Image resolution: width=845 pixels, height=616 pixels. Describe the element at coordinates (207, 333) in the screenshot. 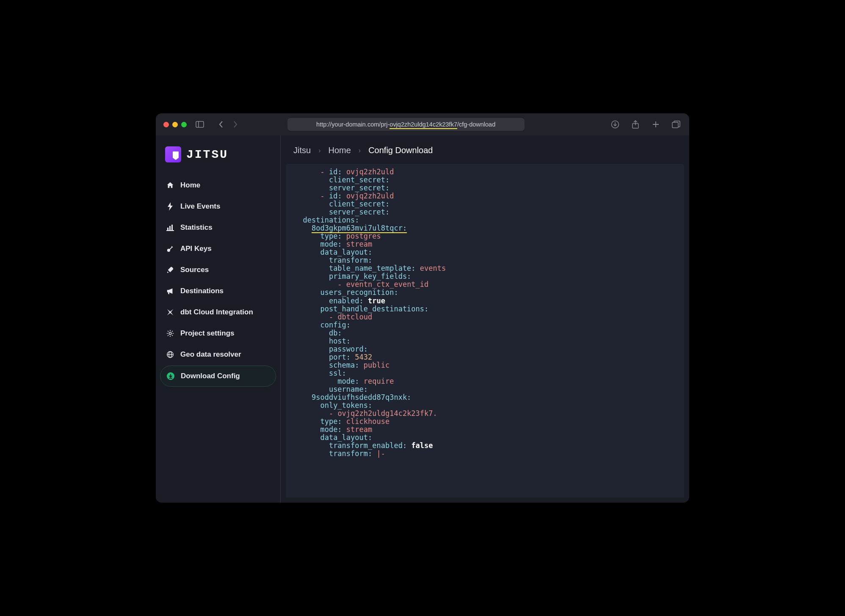

I see `sidebar-item-label: Project settings` at that location.